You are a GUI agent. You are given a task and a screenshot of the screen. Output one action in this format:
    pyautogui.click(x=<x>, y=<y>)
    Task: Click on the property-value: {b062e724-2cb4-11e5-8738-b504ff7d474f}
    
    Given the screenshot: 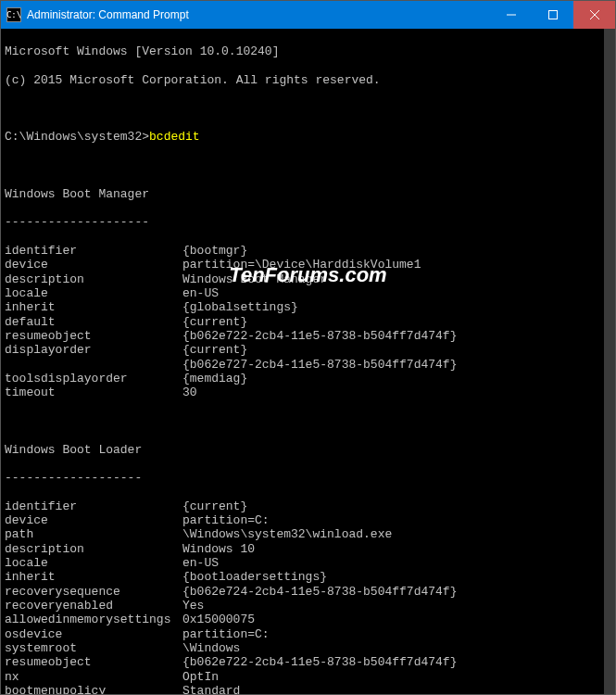 What is the action you would take?
    pyautogui.click(x=320, y=591)
    